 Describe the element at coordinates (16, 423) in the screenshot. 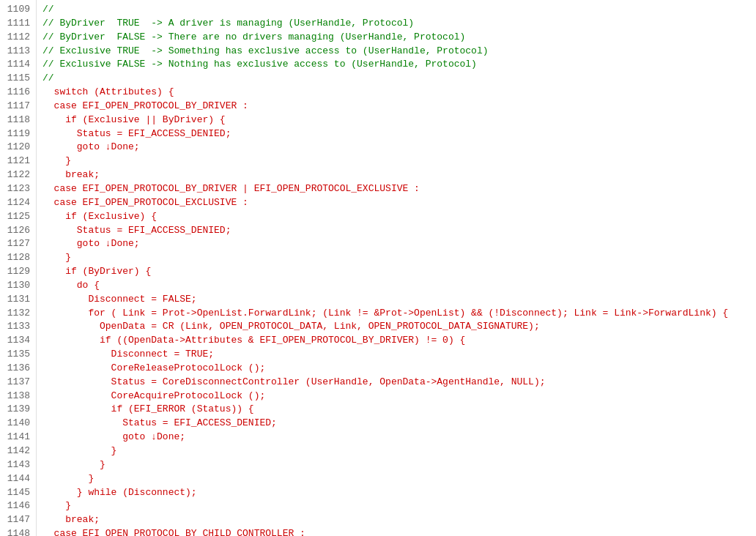

I see `line-number: 1140` at that location.